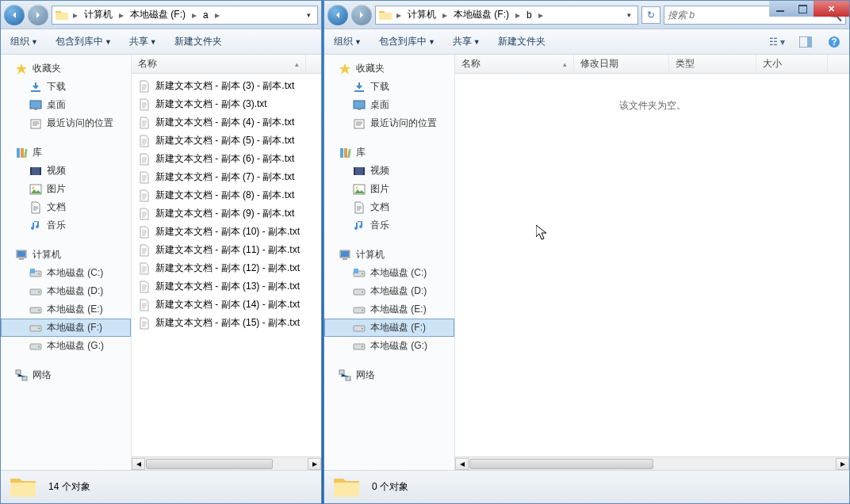 This screenshot has width=850, height=504. What do you see at coordinates (345, 69) in the screenshot?
I see `star-icon` at bounding box center [345, 69].